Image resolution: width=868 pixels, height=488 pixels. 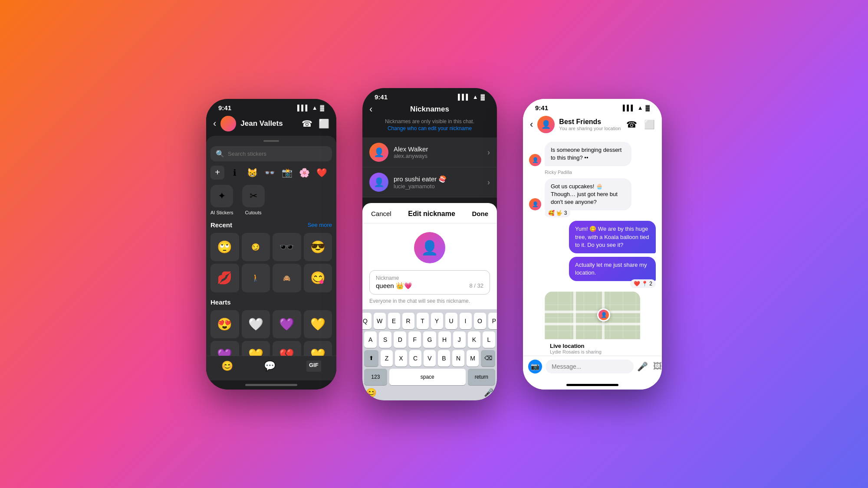 What do you see at coordinates (287, 173) in the screenshot?
I see `cat-icon-4: 📸` at bounding box center [287, 173].